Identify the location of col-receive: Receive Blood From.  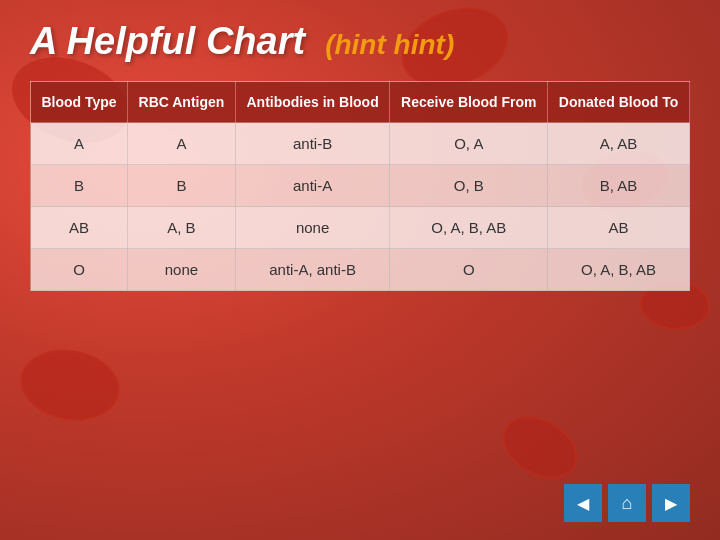
(469, 102).